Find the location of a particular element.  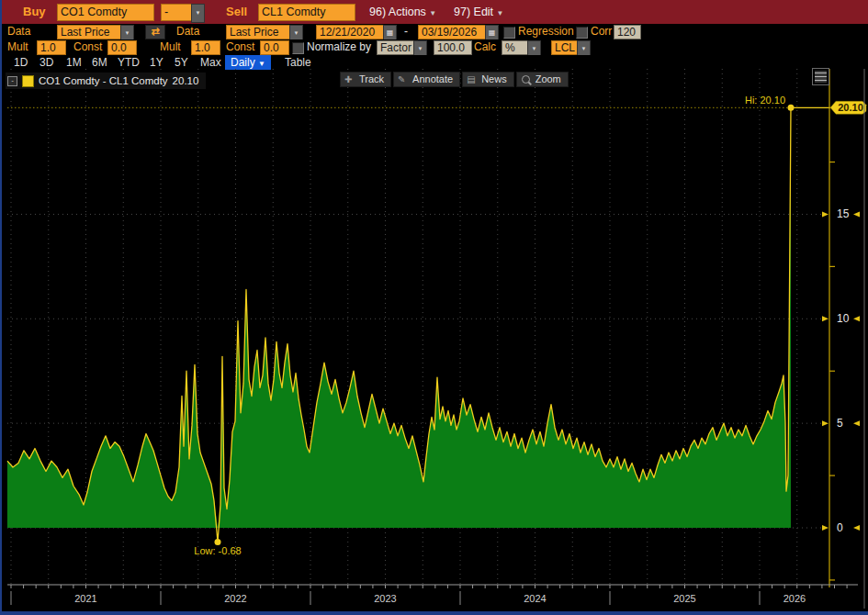

buy-label: Buy is located at coordinates (35, 12).